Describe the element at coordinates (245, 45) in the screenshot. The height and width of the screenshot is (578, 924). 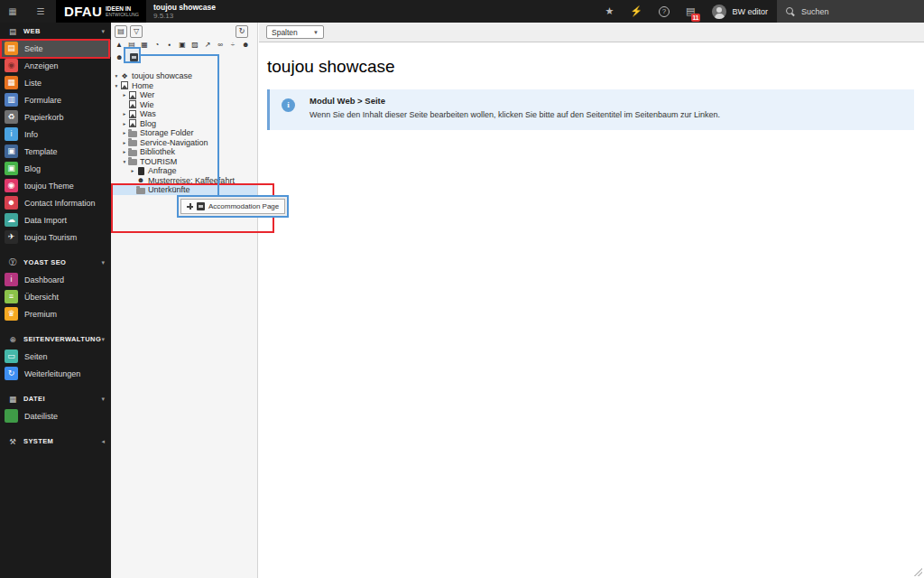
I see `usergroup-icon: ☻` at that location.